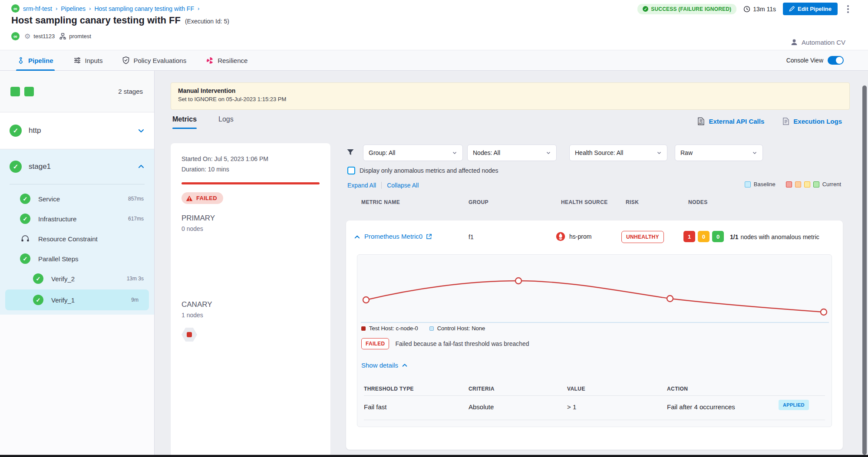 This screenshot has width=868, height=457. Describe the element at coordinates (77, 300) in the screenshot. I see `sidebar-step-verify-1: ✓ Verify_1 9m` at that location.